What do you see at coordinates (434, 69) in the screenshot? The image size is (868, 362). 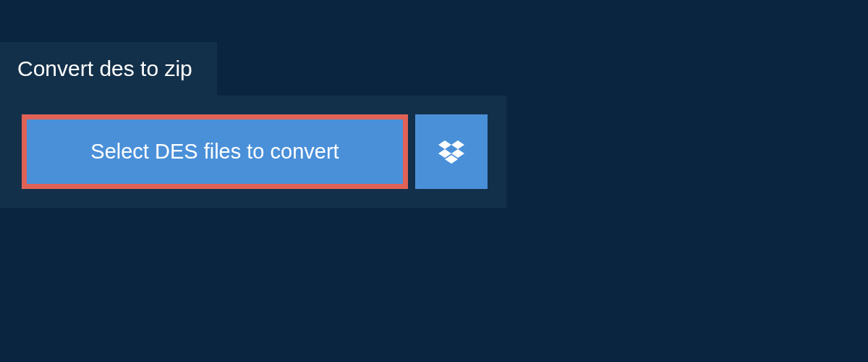 I see `tab-container: Convert des to zip` at bounding box center [434, 69].